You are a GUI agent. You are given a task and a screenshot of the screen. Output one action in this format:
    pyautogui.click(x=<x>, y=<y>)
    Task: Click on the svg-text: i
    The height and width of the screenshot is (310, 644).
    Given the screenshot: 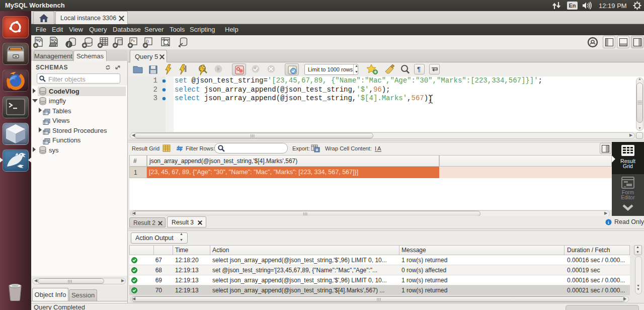 What is the action you would take?
    pyautogui.click(x=68, y=44)
    